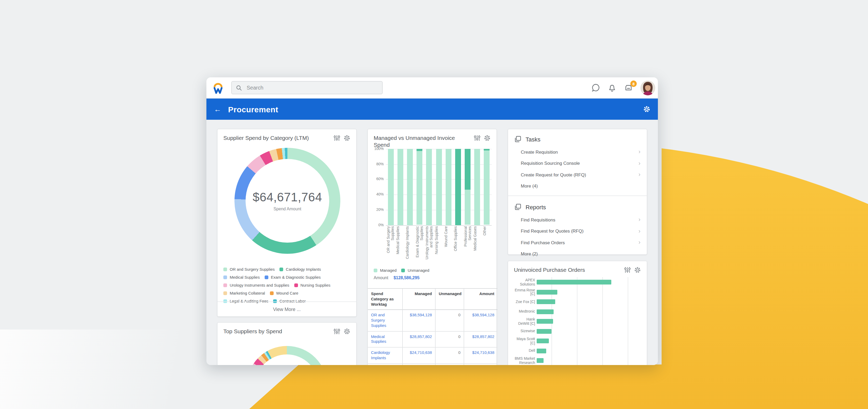 The height and width of the screenshot is (409, 868). I want to click on back-button: ←, so click(218, 109).